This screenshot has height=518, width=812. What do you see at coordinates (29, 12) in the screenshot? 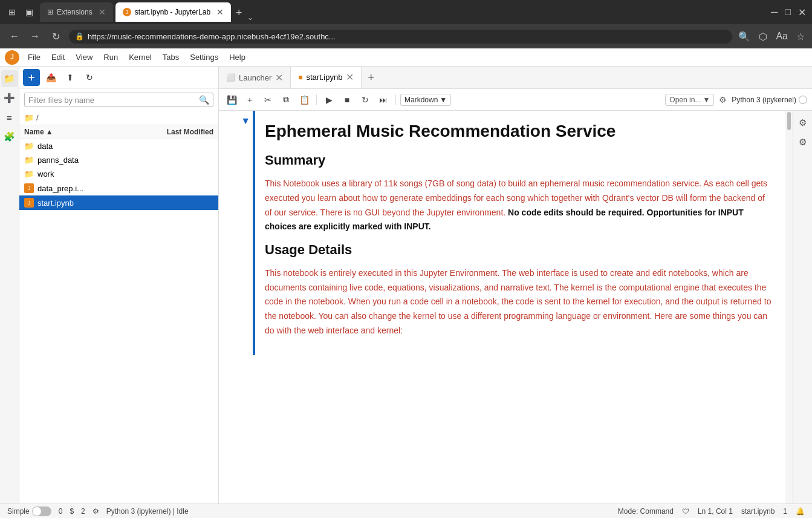
I see `tabs-icon: ▣` at bounding box center [29, 12].